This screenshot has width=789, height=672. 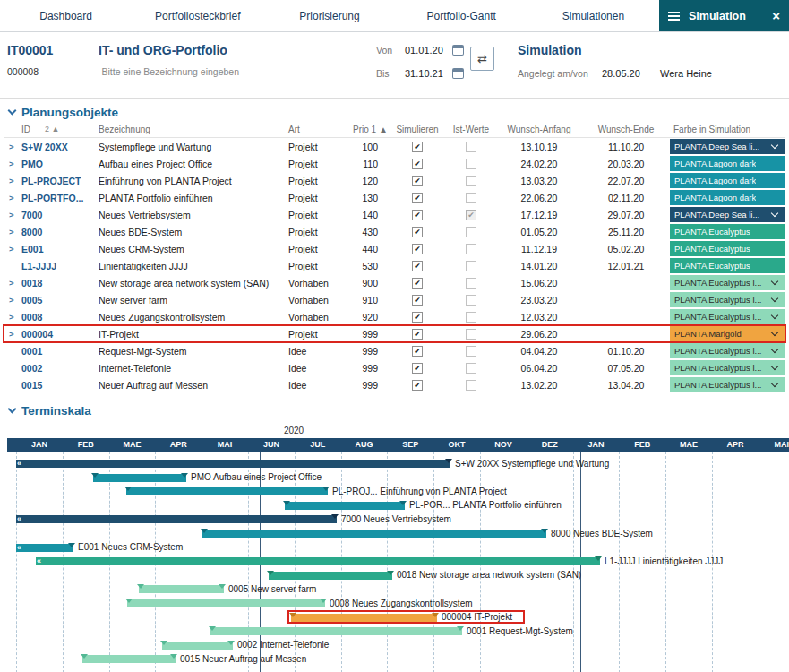 I want to click on planungsobjekte-section-header: Planungsobjekte, so click(x=394, y=110).